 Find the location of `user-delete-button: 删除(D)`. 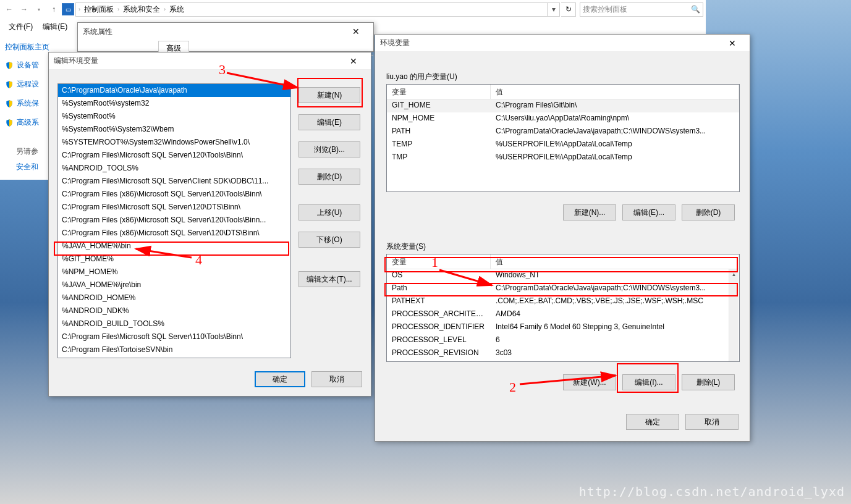

user-delete-button: 删除(D) is located at coordinates (708, 212).